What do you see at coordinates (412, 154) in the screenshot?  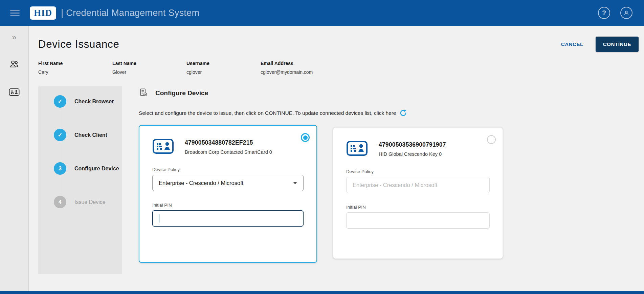 I see `device-name: HID Global Crescendo Key 0` at bounding box center [412, 154].